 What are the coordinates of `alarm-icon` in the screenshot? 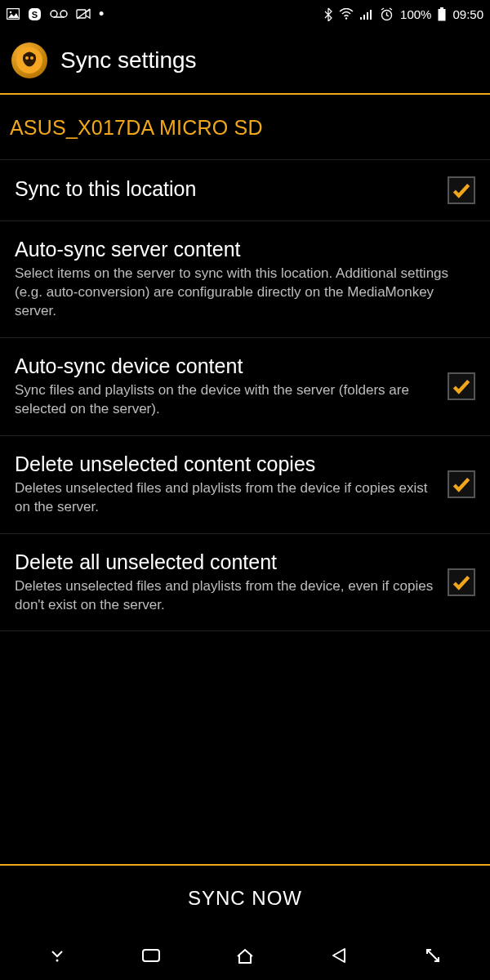 It's located at (387, 15).